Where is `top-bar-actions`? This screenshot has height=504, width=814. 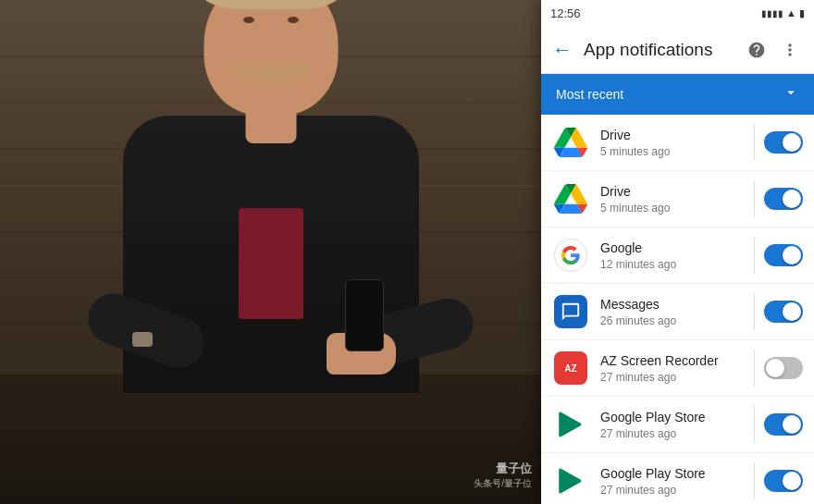 top-bar-actions is located at coordinates (773, 50).